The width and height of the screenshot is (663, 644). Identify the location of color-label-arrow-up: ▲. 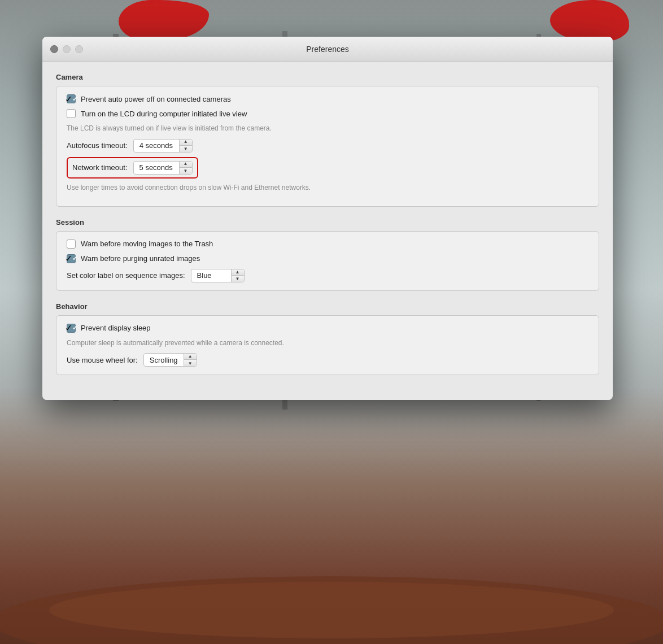
(238, 272).